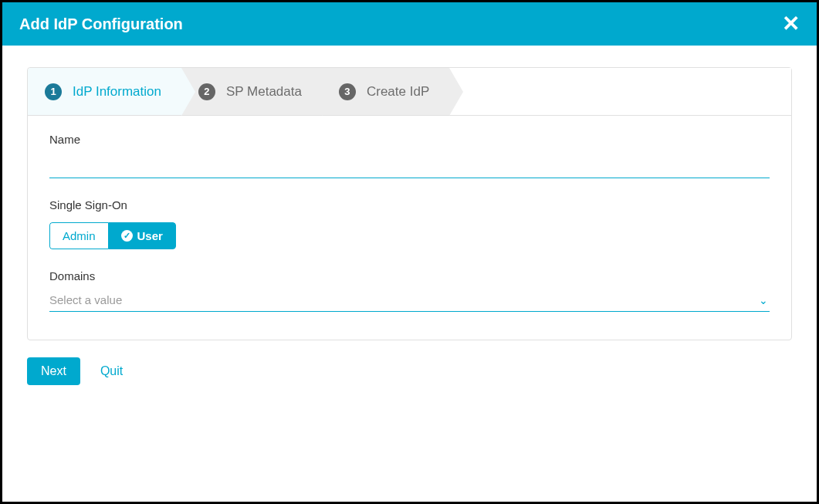 Image resolution: width=819 pixels, height=504 pixels. What do you see at coordinates (409, 276) in the screenshot?
I see `domains-label: Domains` at bounding box center [409, 276].